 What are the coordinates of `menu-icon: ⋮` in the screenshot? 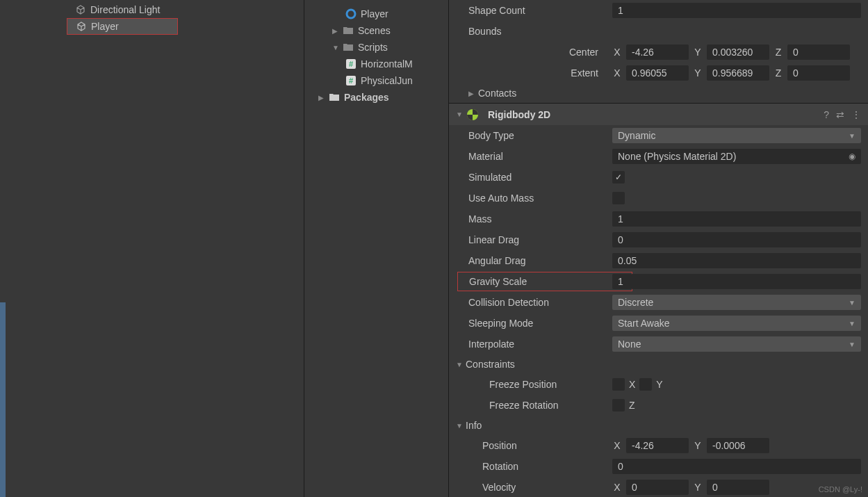 It's located at (856, 115).